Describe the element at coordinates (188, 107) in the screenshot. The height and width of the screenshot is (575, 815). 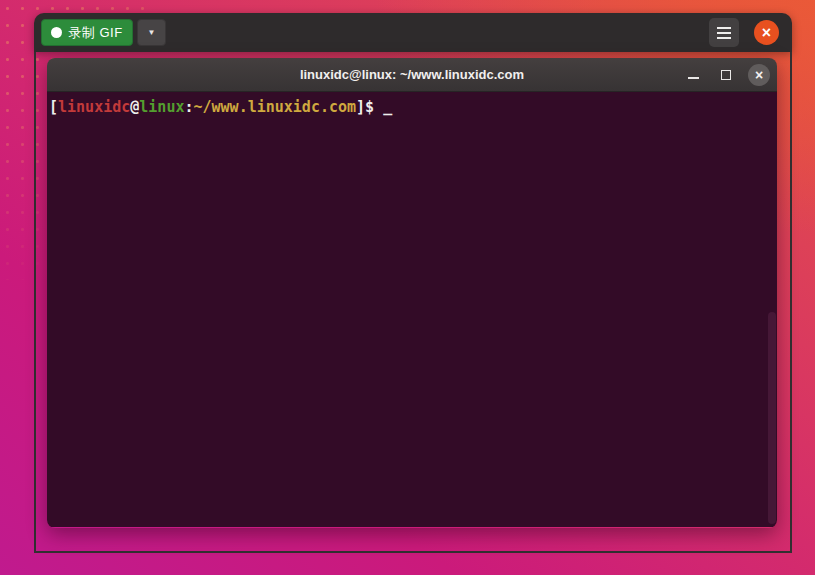
I see `prompt-colon: :` at that location.